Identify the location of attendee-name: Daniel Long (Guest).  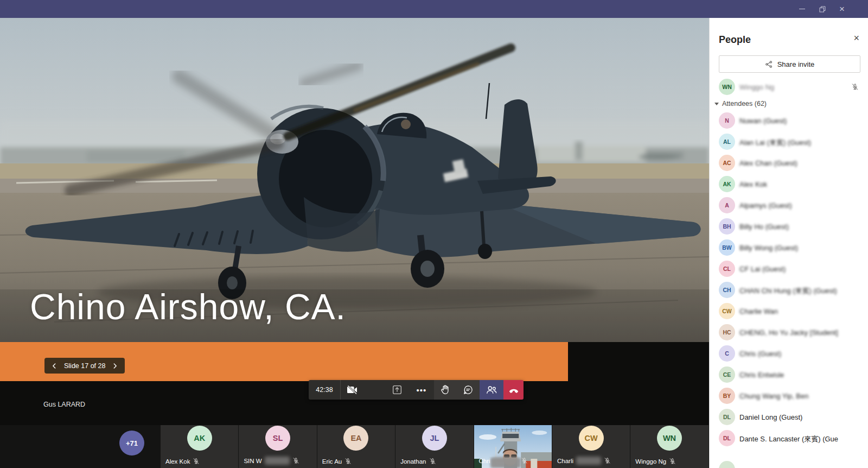
(771, 417).